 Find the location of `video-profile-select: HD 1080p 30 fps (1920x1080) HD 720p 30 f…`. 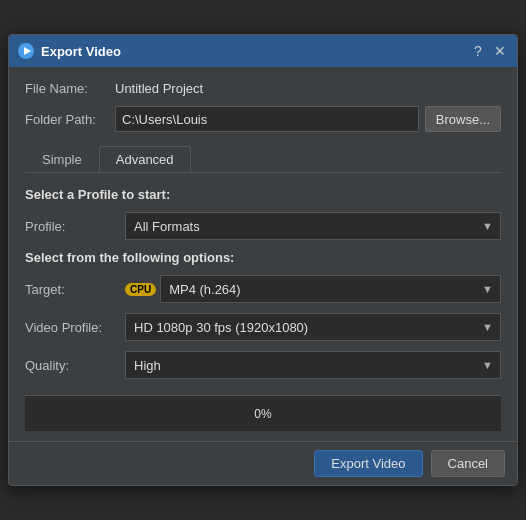

video-profile-select: HD 1080p 30 fps (1920x1080) HD 720p 30 f… is located at coordinates (313, 327).